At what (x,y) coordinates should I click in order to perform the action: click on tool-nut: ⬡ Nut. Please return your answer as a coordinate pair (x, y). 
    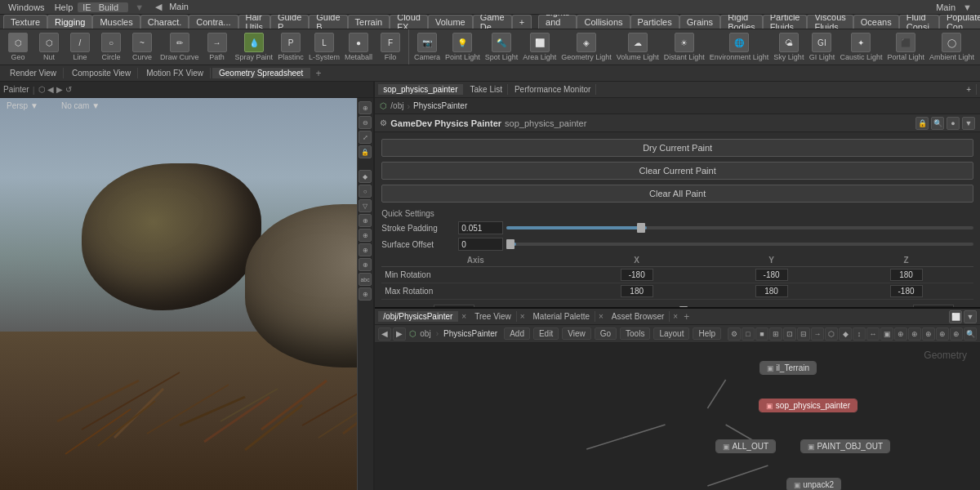
    Looking at the image, I should click on (49, 47).